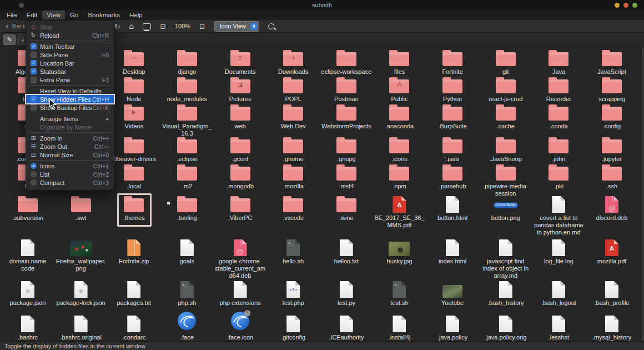 Image resolution: width=644 pixels, height=350 pixels. Describe the element at coordinates (293, 208) in the screenshot. I see `file-item-vscode: .vscode` at that location.